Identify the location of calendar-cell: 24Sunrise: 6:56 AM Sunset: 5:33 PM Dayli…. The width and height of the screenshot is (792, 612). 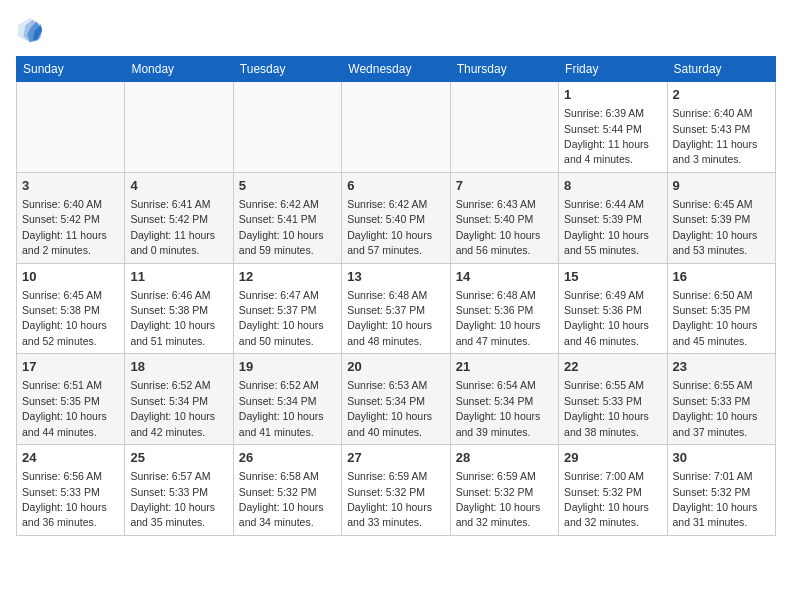
(71, 490).